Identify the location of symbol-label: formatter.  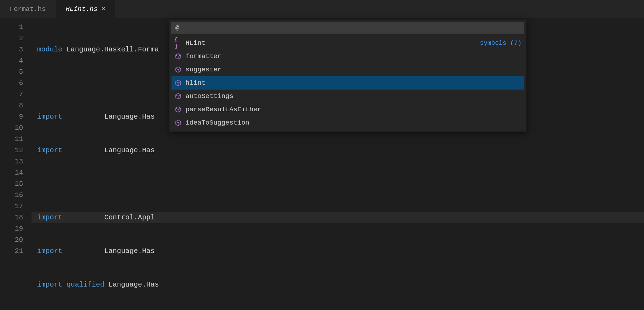
(354, 56).